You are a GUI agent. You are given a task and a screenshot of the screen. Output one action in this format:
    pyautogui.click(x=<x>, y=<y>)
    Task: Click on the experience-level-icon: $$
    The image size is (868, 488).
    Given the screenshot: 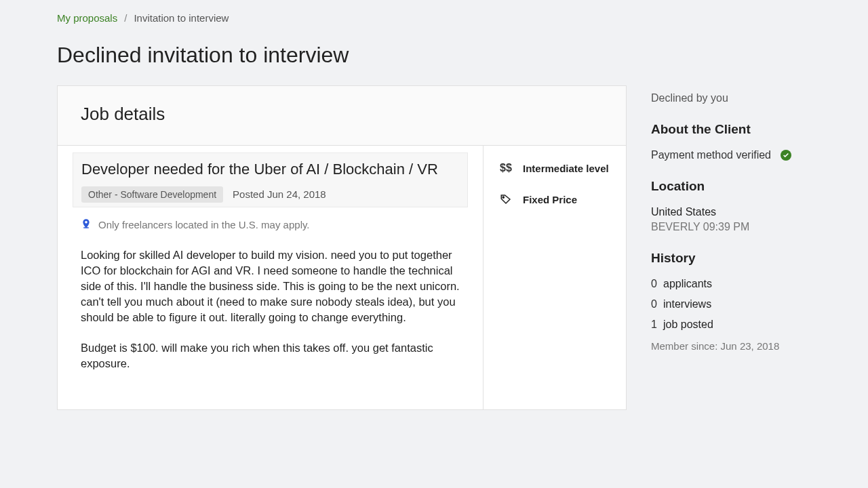 What is the action you would take?
    pyautogui.click(x=507, y=168)
    